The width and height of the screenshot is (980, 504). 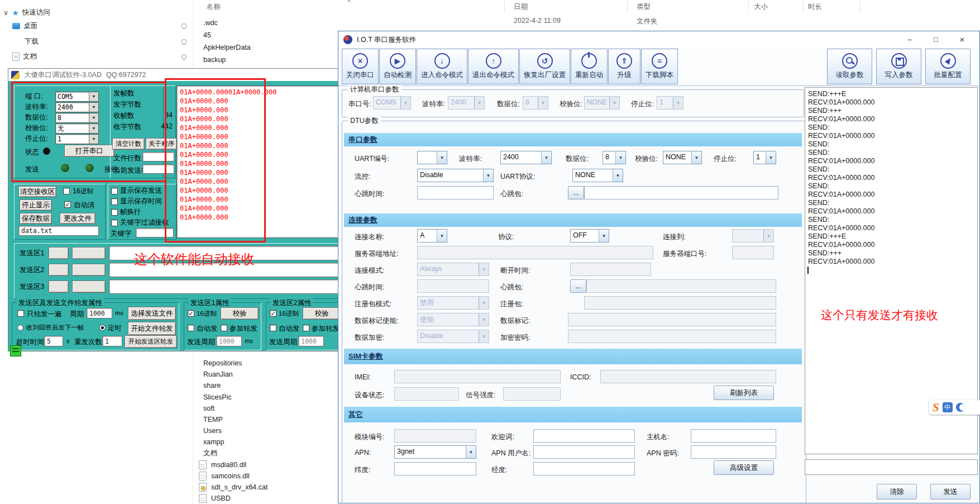 What do you see at coordinates (322, 313) in the screenshot?
I see `zone2-check-button: 校验` at bounding box center [322, 313].